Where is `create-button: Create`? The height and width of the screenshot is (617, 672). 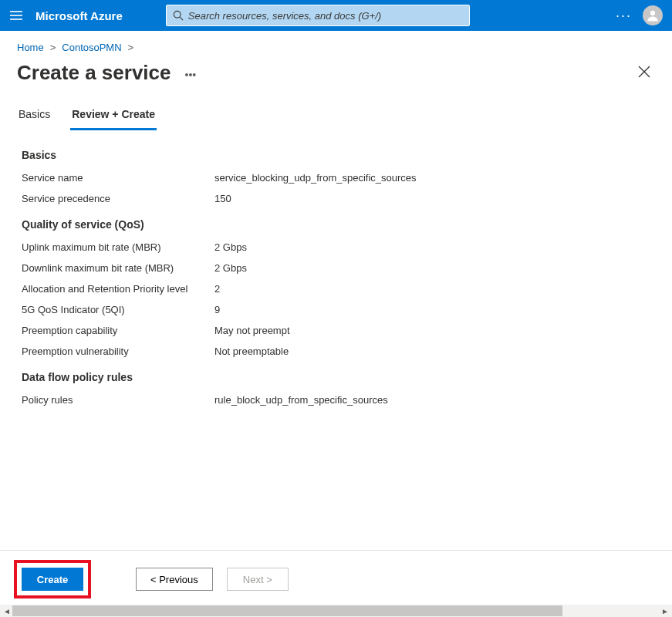 create-button: Create is located at coordinates (52, 579).